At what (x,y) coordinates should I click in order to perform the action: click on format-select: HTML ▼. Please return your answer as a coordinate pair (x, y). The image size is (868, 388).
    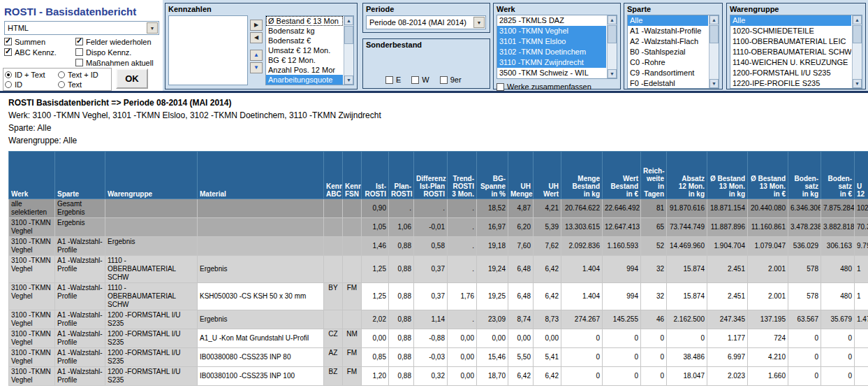
    Looking at the image, I should click on (82, 28).